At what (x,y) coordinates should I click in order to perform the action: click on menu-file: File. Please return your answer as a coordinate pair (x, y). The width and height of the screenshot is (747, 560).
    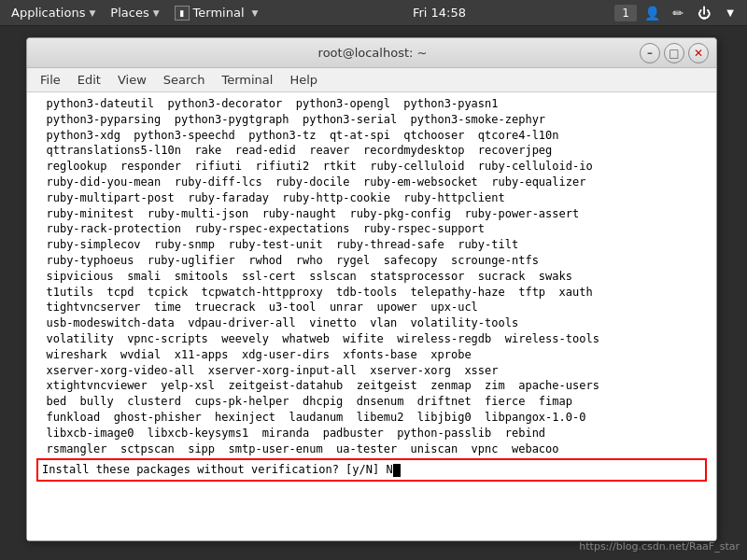
    Looking at the image, I should click on (50, 80).